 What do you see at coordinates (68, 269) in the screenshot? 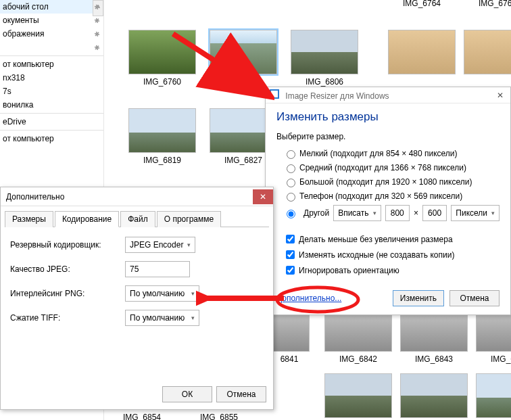
I see `jpegq-label: Качество JPEG:` at bounding box center [68, 269].